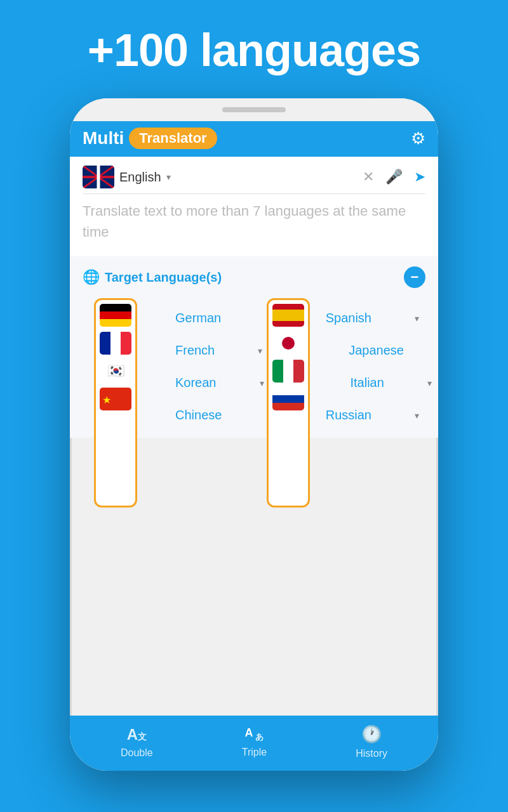  Describe the element at coordinates (254, 742) in the screenshot. I see `nav-triple: A あ Triple` at that location.